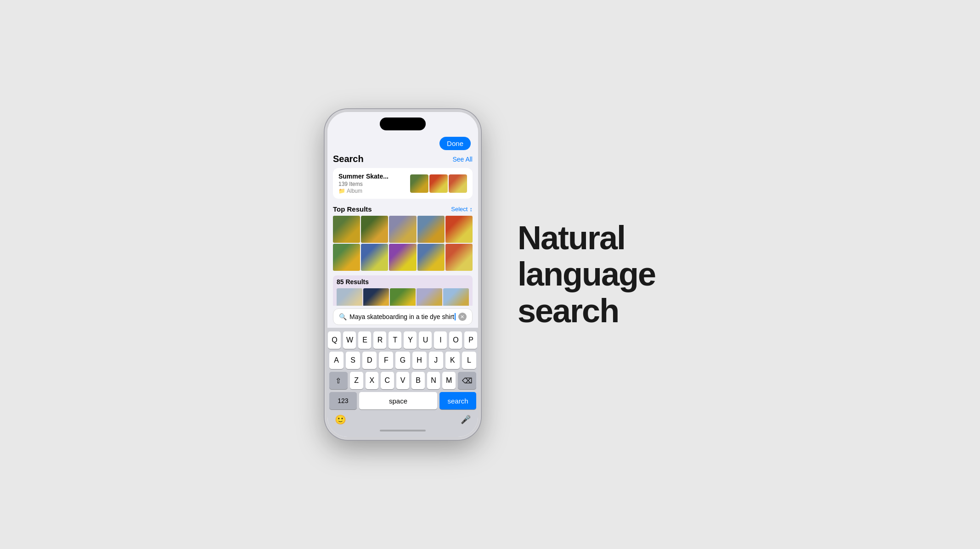  What do you see at coordinates (403, 230) in the screenshot?
I see `scroll-area: Search See All Summer Skate... 139 Items…` at bounding box center [403, 230].